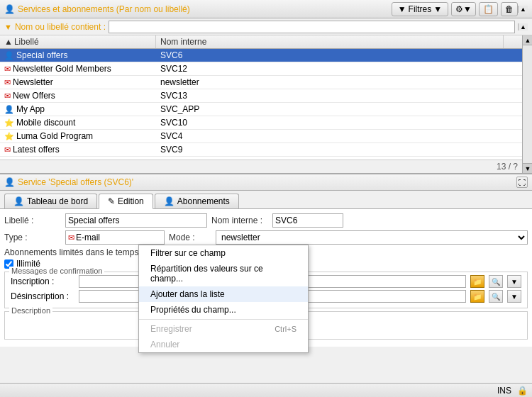 The width and height of the screenshot is (532, 397). What do you see at coordinates (402, 9) in the screenshot?
I see `filter-icon: ▼` at bounding box center [402, 9].